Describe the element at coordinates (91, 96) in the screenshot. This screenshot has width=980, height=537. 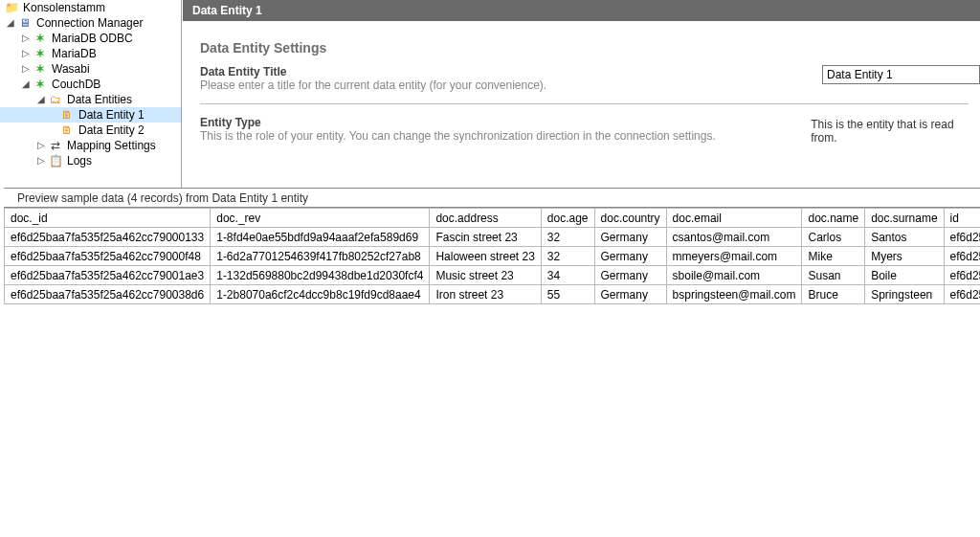
I see `sidebar: 📁 Konsolenstamm ◢ 🖥 Connection Manager ▷…` at that location.